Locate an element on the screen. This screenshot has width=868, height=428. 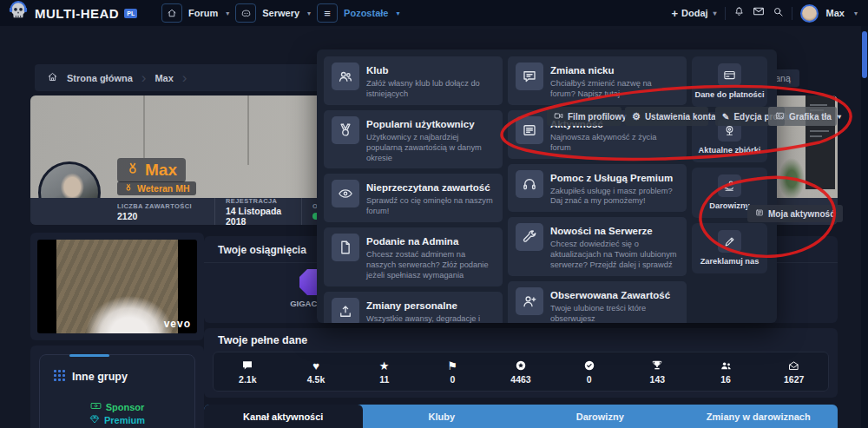
grafika-tla-button: Grafika tła ▾ is located at coordinates (802, 116).